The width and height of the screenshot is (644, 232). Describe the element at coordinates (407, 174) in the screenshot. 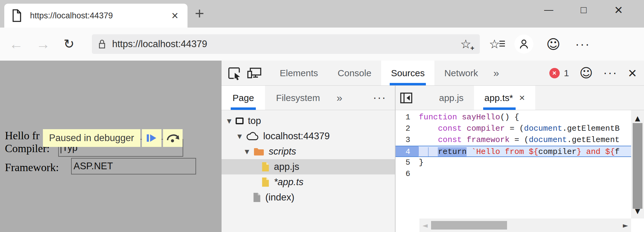

I see `line-number: 6` at that location.